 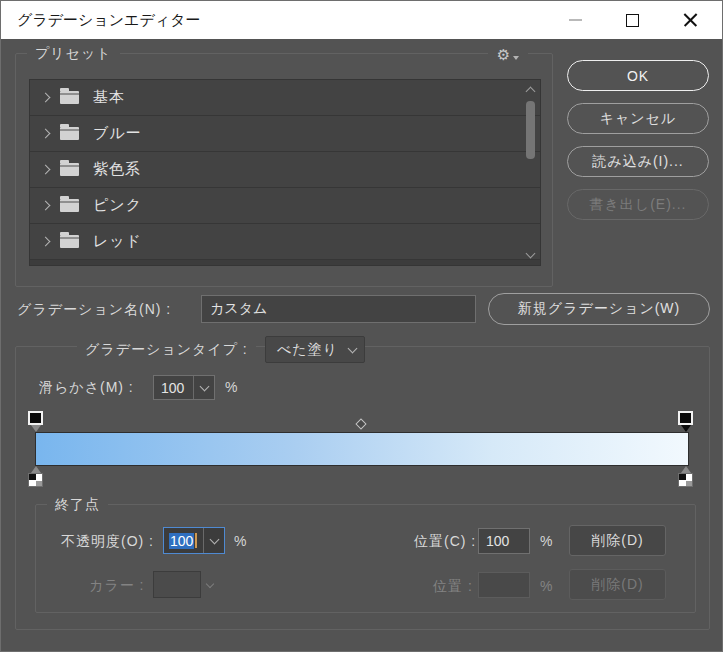 I want to click on opacity-input: 100, so click(x=194, y=540).